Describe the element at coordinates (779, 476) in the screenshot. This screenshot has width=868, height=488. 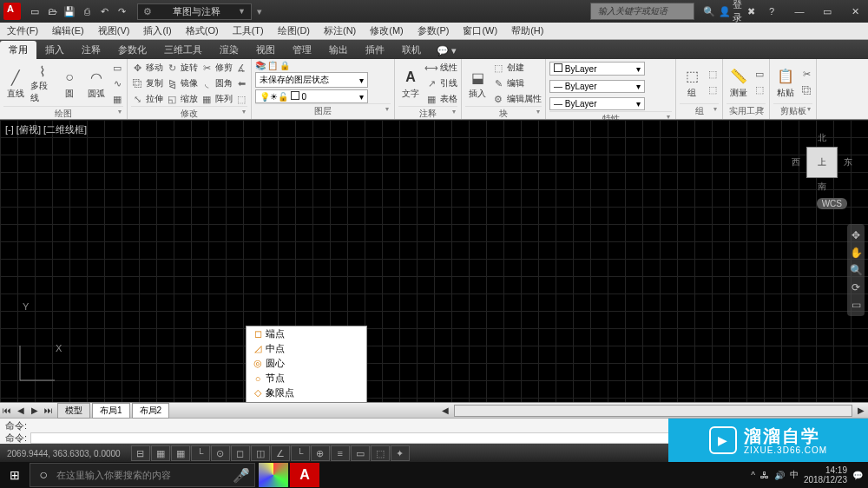
I see `tray-volume-icon: 🔊` at that location.